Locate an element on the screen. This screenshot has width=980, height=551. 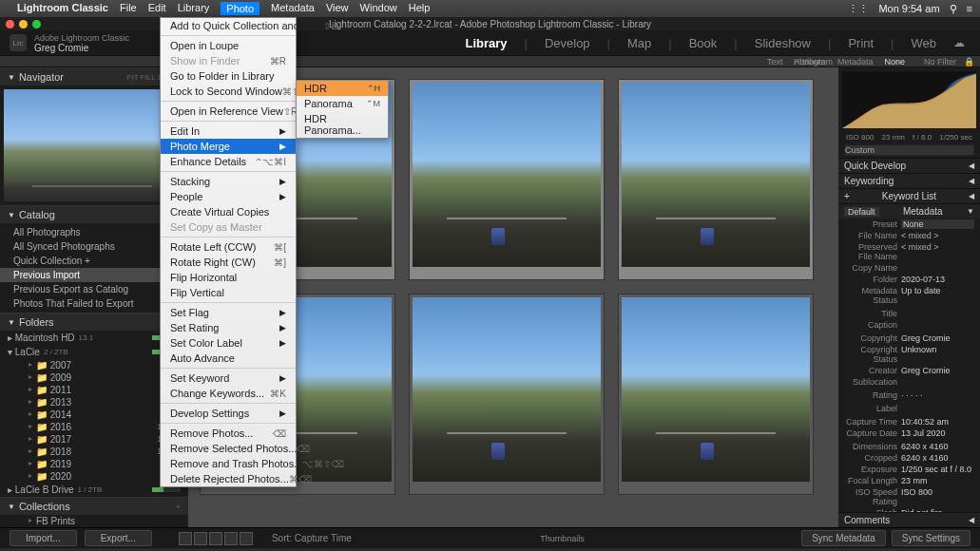
menu-item: Change Keywords...⌘K is located at coordinates (228, 393).